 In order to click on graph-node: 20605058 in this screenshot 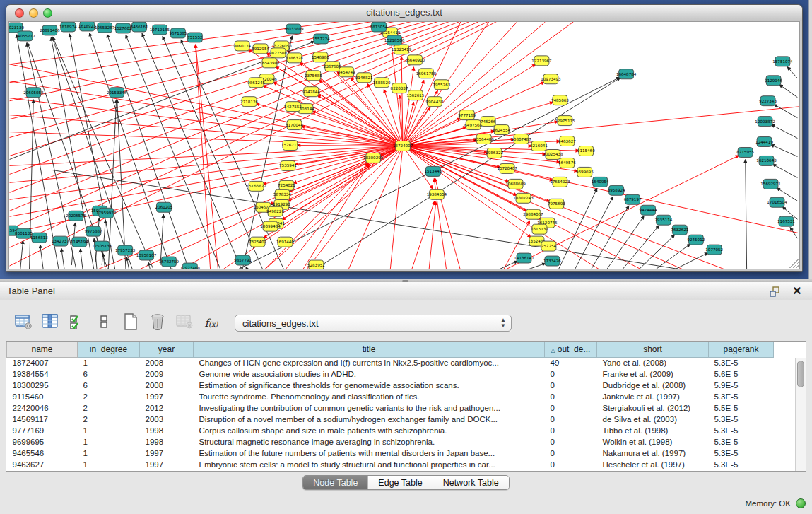, I will do `click(34, 93)`.